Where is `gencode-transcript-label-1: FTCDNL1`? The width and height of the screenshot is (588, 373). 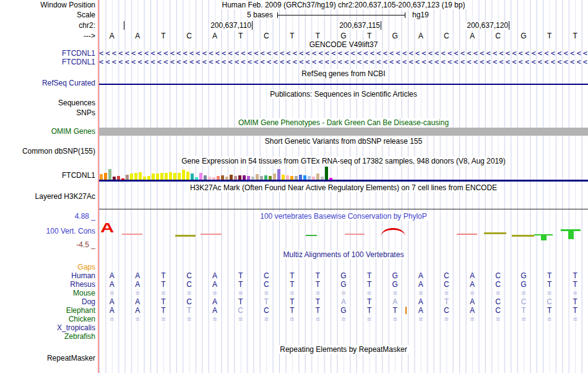 gencode-transcript-label-1: FTCDNL1 is located at coordinates (48, 53).